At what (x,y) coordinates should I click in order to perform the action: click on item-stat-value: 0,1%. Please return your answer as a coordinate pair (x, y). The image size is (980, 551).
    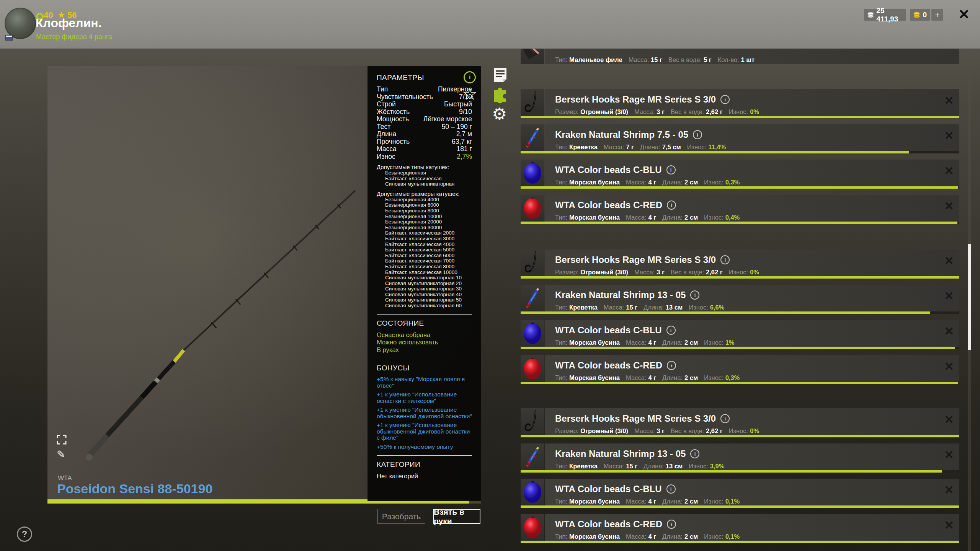
    Looking at the image, I should click on (733, 501).